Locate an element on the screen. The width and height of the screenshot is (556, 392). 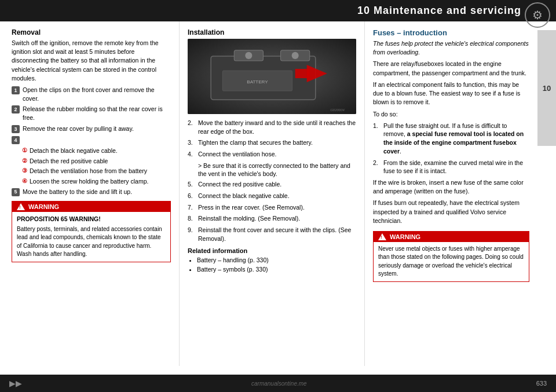
page-number: 633 is located at coordinates (542, 383).